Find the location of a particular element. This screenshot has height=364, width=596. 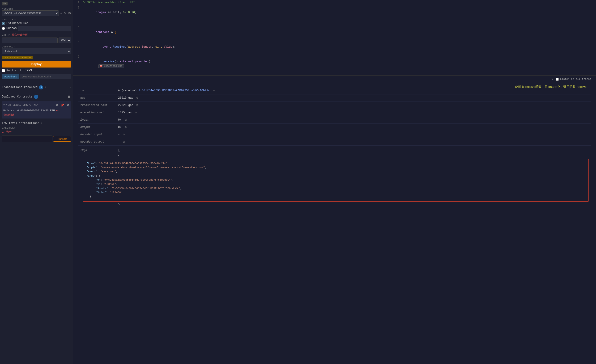

contract-section: CONTRACT A - test.sol is located at coordinates (37, 49).